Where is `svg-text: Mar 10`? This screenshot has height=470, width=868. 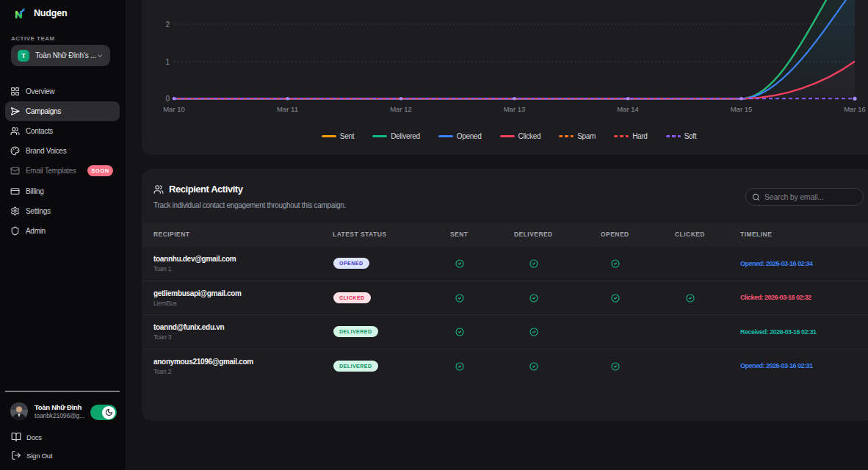 svg-text: Mar 10 is located at coordinates (174, 109).